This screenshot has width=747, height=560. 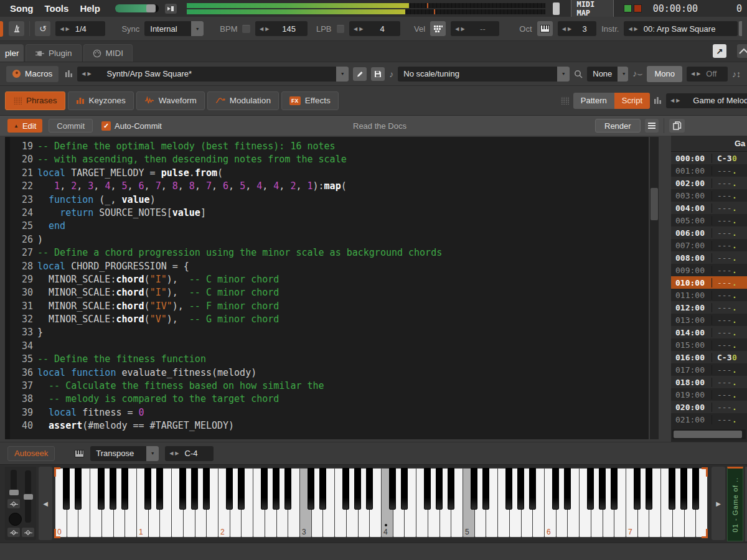 I want to click on edge-panel-toggle, so click(x=1, y=29).